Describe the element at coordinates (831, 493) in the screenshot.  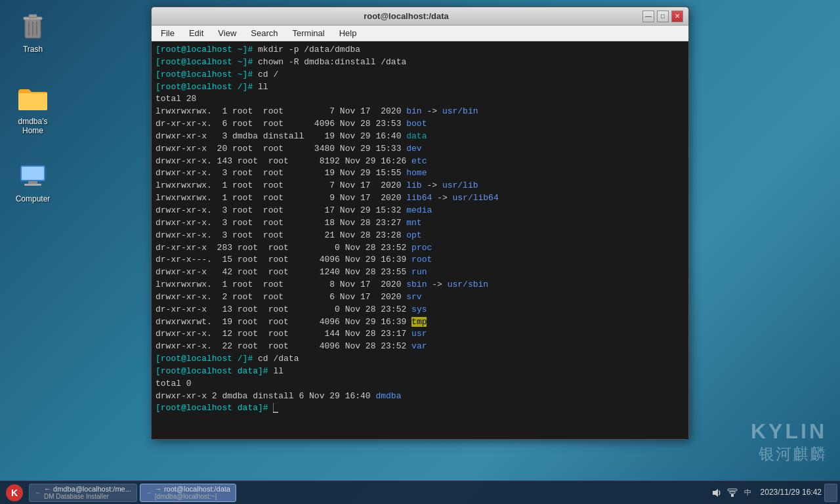
I see `show-desktop-button` at that location.